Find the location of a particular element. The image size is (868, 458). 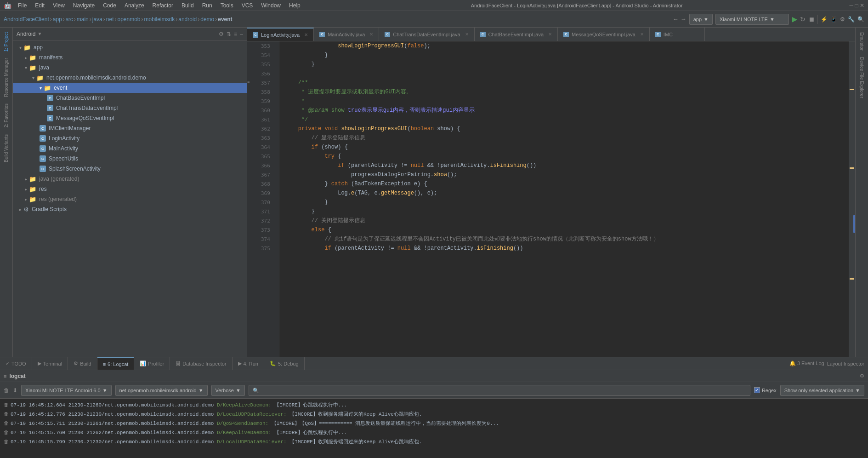

breadcrumb-item: demo is located at coordinates (207, 19).